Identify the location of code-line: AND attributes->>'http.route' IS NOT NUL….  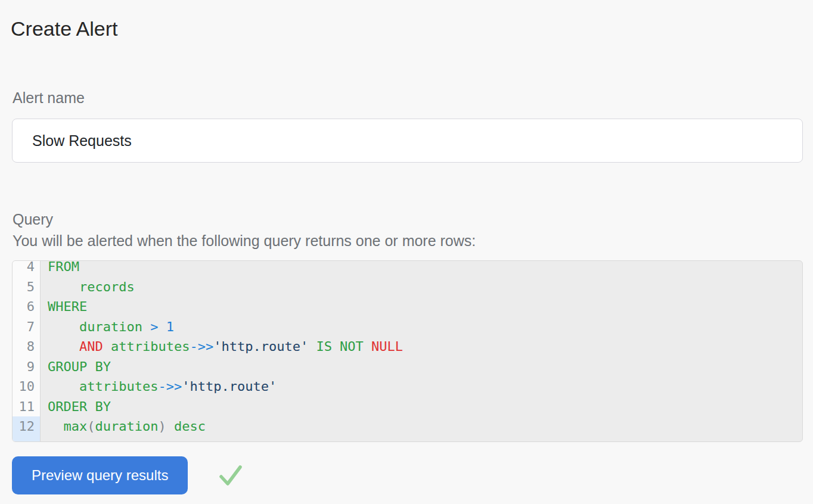
(421, 347).